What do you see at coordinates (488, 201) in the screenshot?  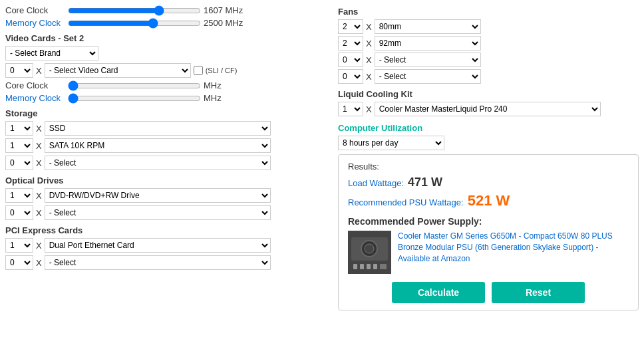 I see `recommended-row: Recommended PSU Wattage: 521 W` at bounding box center [488, 201].